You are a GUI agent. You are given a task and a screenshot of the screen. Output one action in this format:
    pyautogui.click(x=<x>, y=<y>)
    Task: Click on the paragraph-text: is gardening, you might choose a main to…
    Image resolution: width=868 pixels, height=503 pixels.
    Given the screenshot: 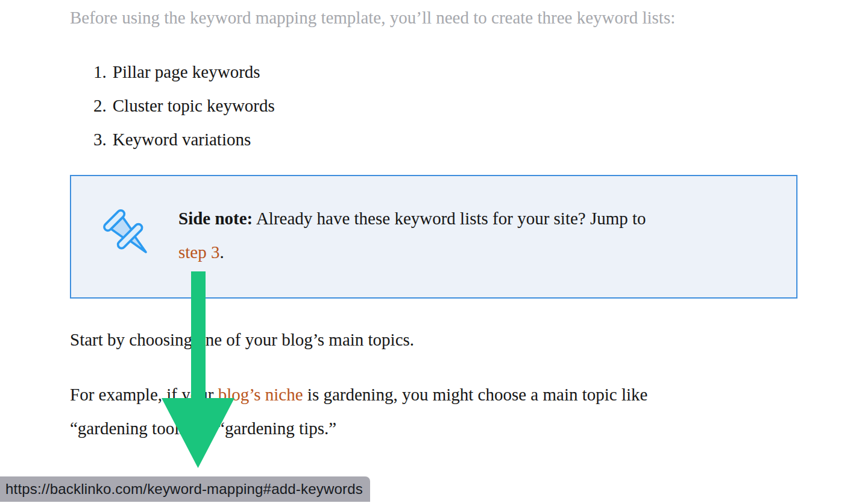 What is the action you would take?
    pyautogui.click(x=476, y=394)
    